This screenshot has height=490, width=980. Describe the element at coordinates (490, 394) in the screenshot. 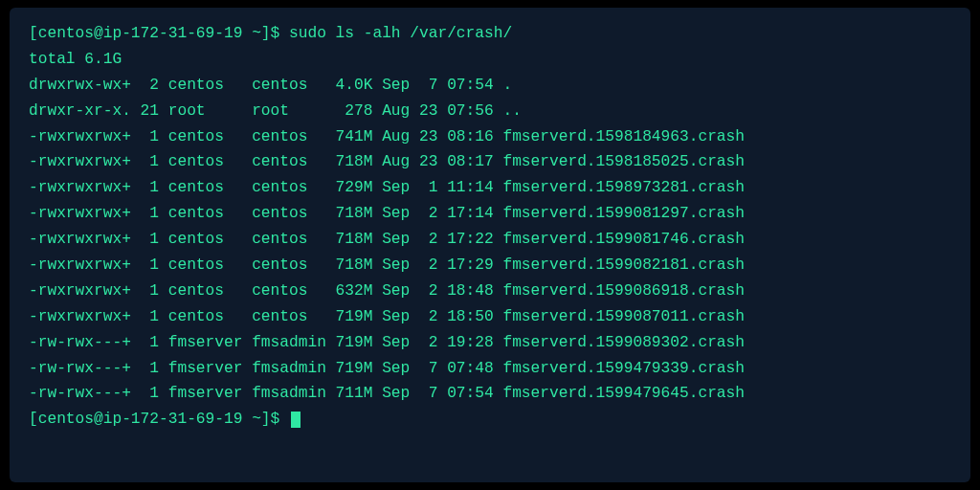

I see `ls-row: -rw-rwx---+ 1 fmserver fmsadmin 711M Sep…` at that location.